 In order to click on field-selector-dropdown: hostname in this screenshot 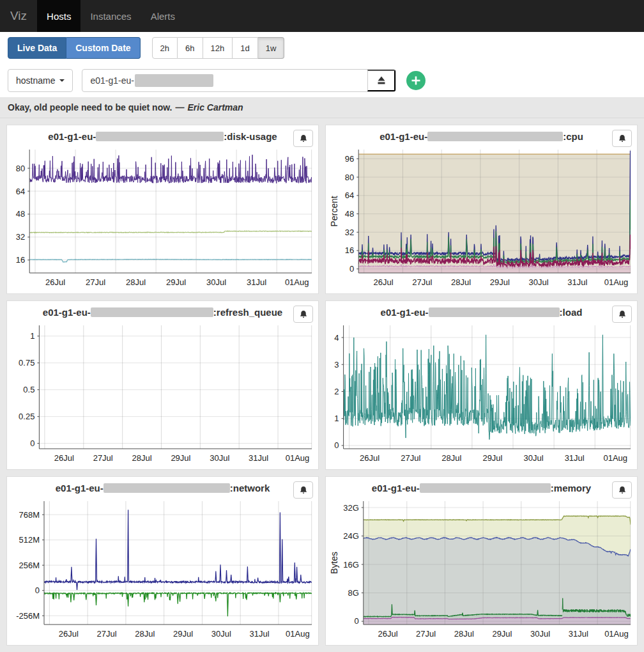, I will do `click(40, 81)`.